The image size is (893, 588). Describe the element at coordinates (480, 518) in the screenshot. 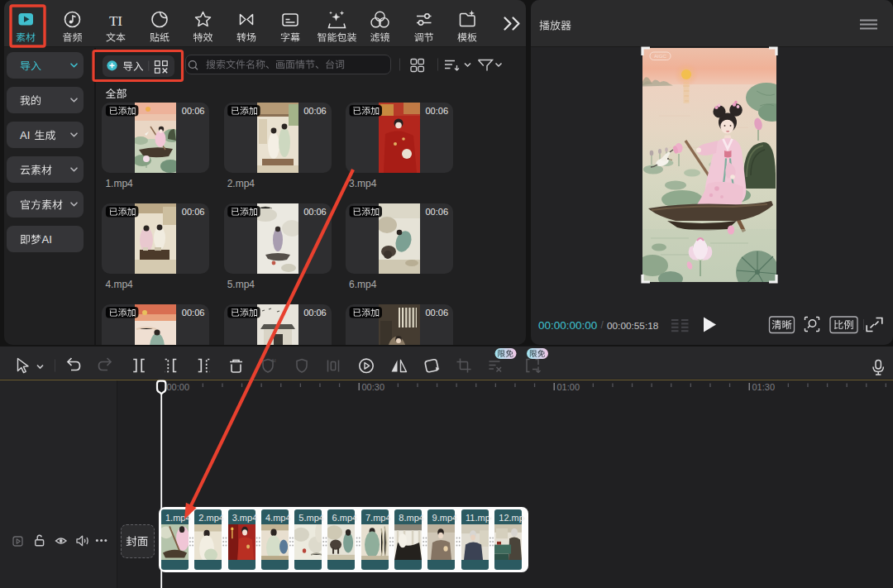

I see `svg-text: 11.mp4` at that location.